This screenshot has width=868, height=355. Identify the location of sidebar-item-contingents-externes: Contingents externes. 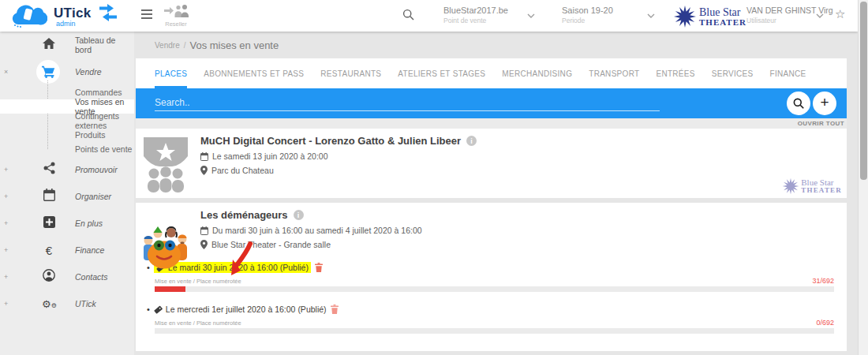
(67, 121).